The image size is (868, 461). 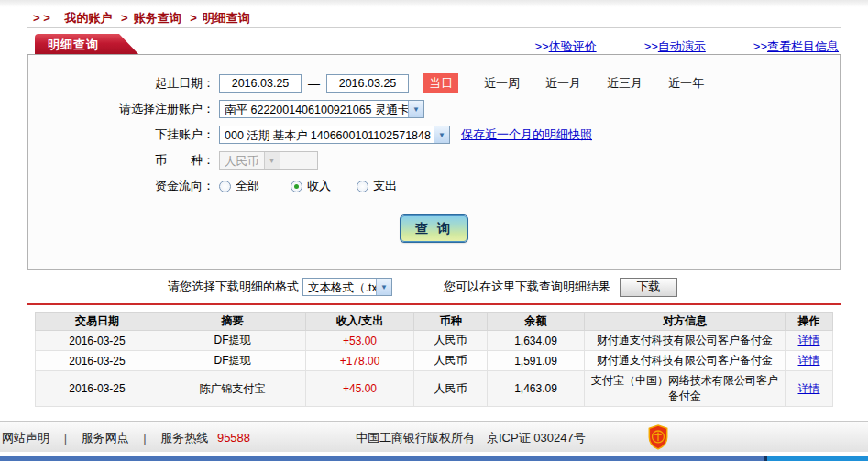 I want to click on save-month-snapshot-link: 保存近一个月的明细快照, so click(x=526, y=135).